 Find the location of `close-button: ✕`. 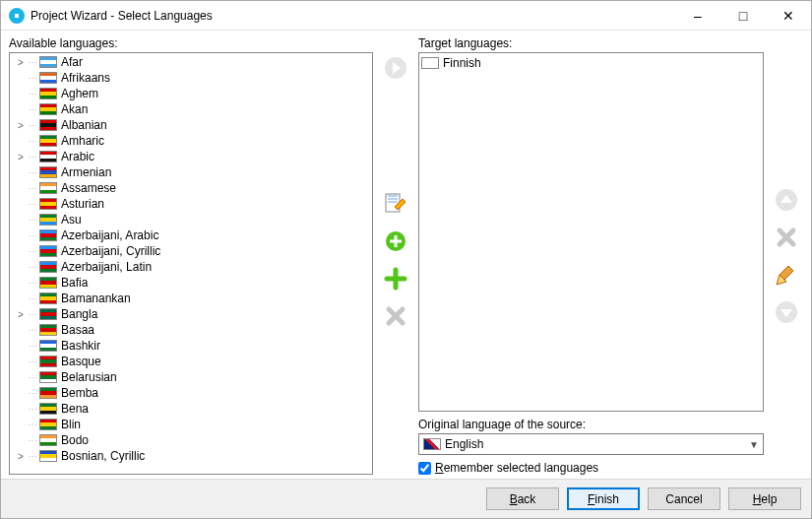

close-button: ✕ is located at coordinates (788, 16).